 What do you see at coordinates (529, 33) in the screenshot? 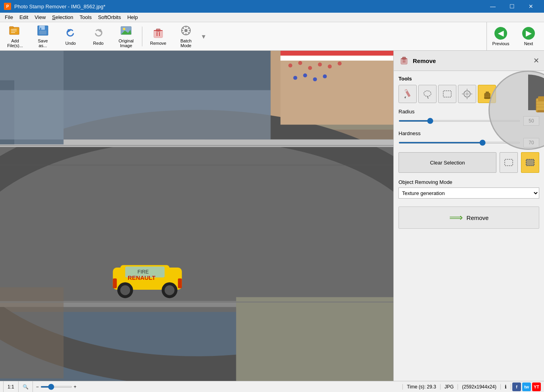
I see `next-icon: ▶` at bounding box center [529, 33].